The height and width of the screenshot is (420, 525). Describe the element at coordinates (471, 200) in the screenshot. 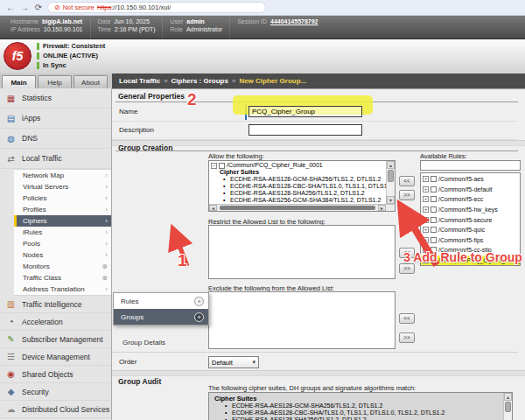

I see `available-rule-row: + /Common/f5-ecc` at that location.